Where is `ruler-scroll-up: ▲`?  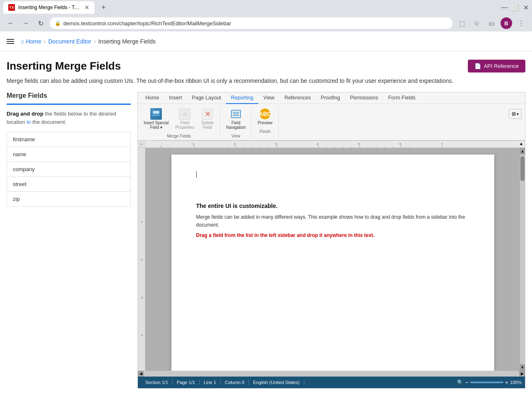 ruler-scroll-up: ▲ is located at coordinates (521, 143).